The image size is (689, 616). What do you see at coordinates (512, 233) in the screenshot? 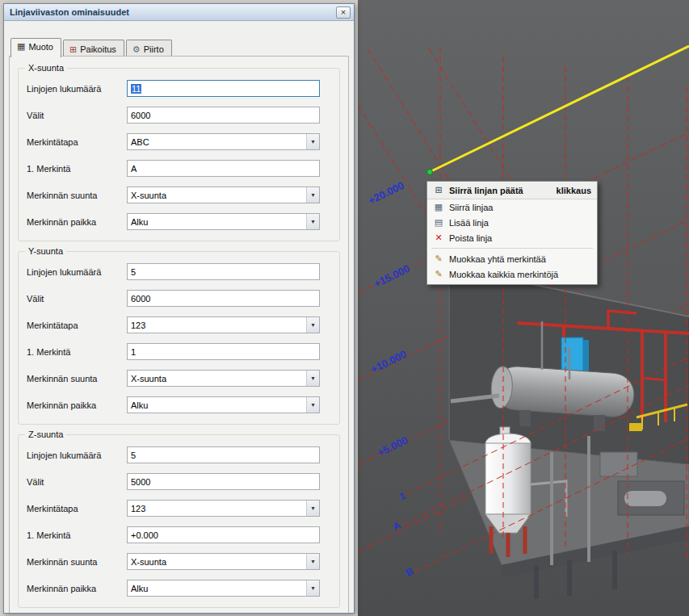
I see `grid-context-menu: ⊞ Siirrä linjan päätä klikkaus ▦ Siirrä …` at bounding box center [512, 233].